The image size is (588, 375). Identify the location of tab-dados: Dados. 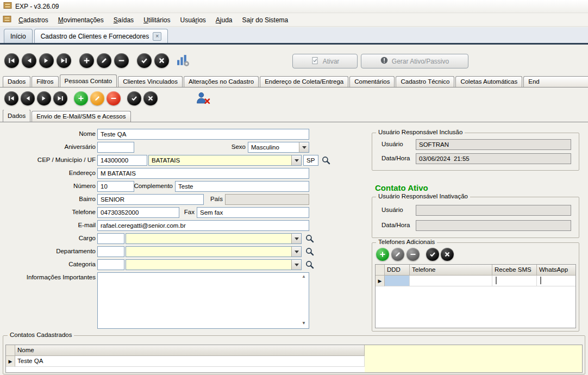
(16, 82).